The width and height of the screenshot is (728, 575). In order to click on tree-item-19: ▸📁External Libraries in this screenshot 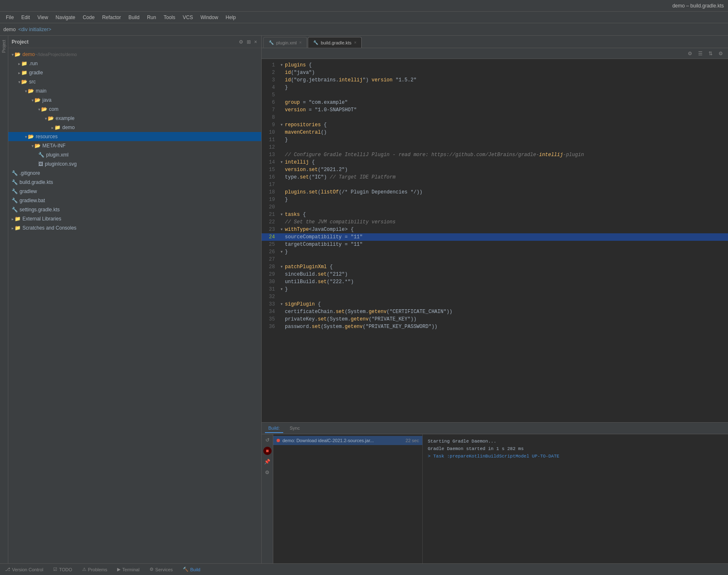, I will do `click(135, 219)`.